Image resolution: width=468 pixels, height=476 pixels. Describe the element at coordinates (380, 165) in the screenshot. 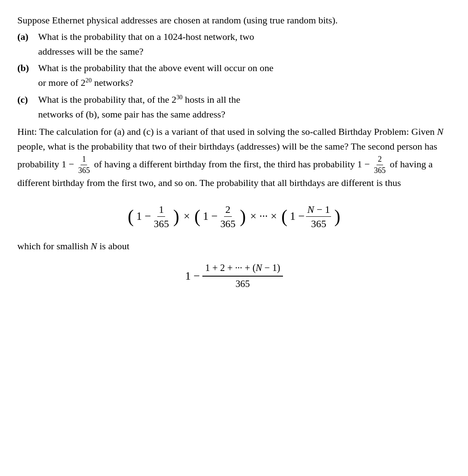

I see `inline-frac-2: 2 365` at that location.